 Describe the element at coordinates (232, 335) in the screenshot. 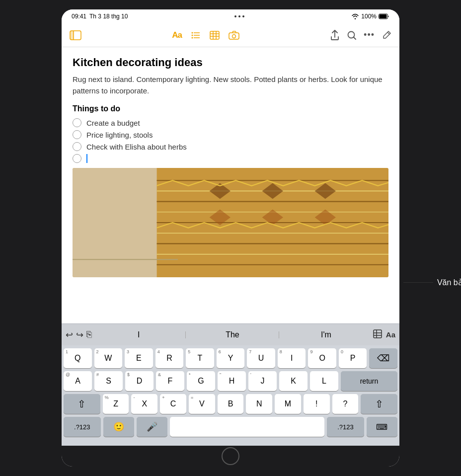

I see `predictive-words: I The I'm` at that location.